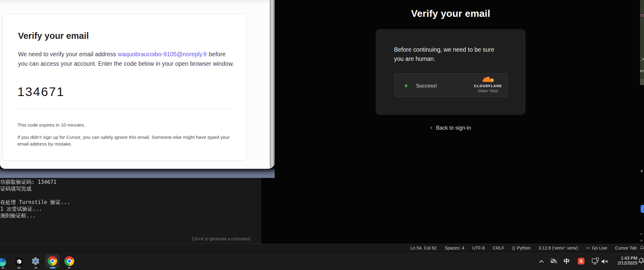 This screenshot has width=644, height=270. Describe the element at coordinates (35, 202) in the screenshot. I see `terminal-line: 在处理 Turnstile 验证...` at that location.